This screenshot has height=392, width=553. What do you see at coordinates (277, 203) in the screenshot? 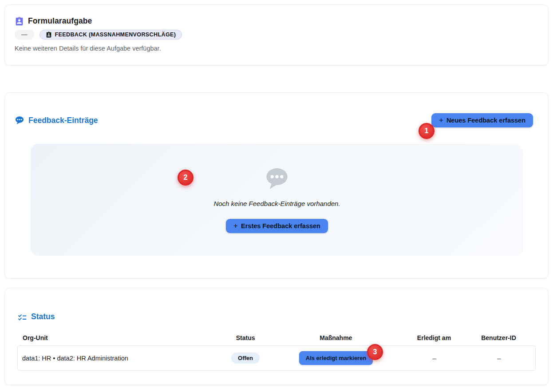
I see `empty-state-message: Noch keine Feedback-Einträge vorhanden.` at bounding box center [277, 203].